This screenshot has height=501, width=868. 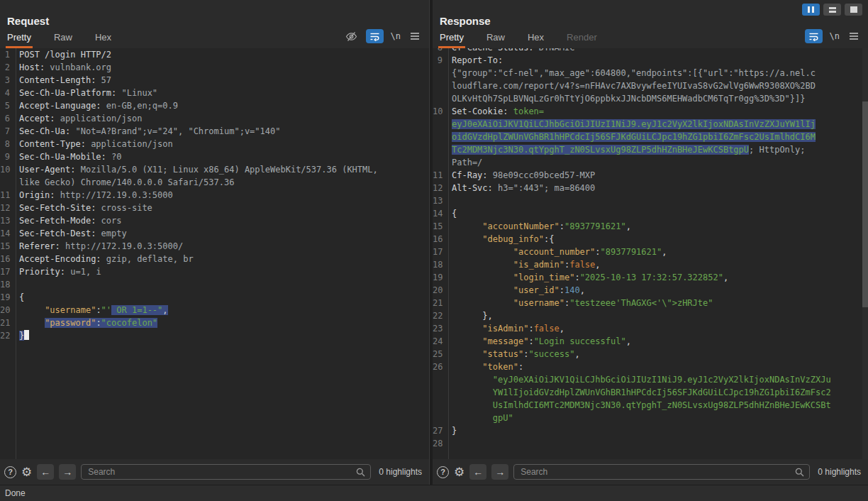 I want to click on token: Alt-Svc:, so click(x=472, y=188).